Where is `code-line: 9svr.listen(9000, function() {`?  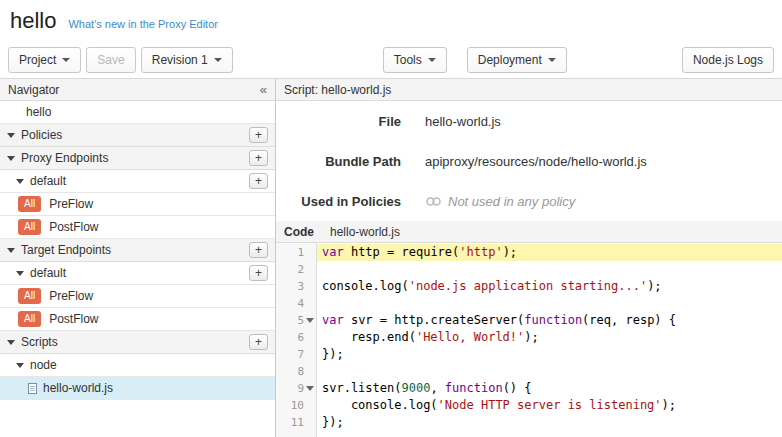
code-line: 9svr.listen(9000, function() { is located at coordinates (529, 388).